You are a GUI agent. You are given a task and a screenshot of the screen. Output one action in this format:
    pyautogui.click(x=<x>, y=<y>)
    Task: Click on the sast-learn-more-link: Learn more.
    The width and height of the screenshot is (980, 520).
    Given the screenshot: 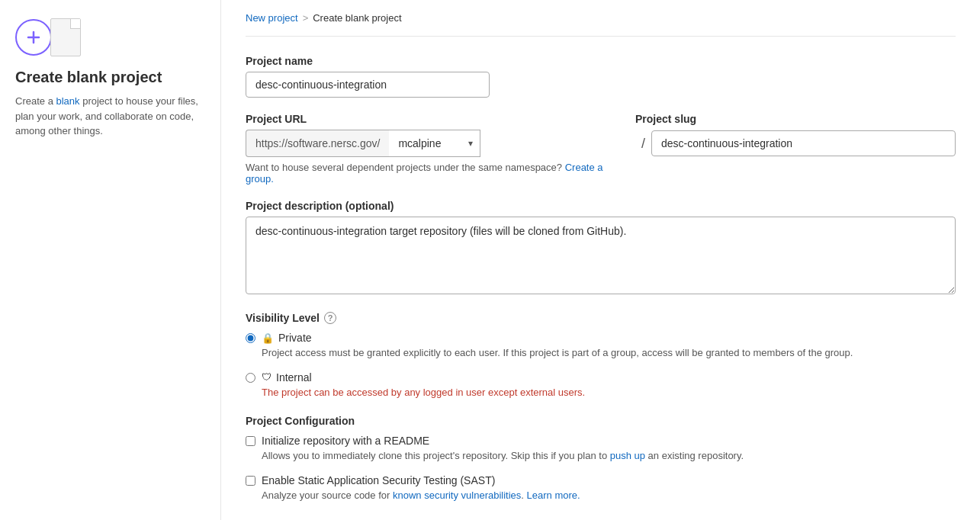 What is the action you would take?
    pyautogui.click(x=554, y=496)
    